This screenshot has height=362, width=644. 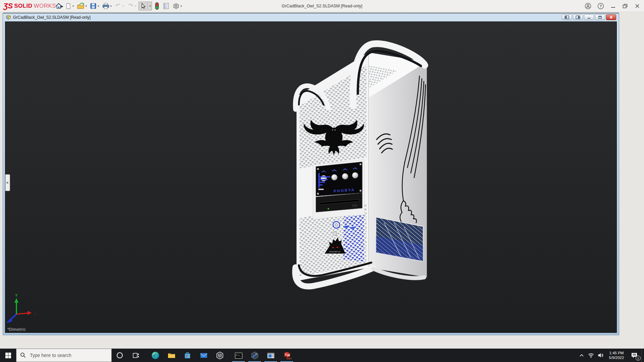 I want to click on file-explorer-icon, so click(x=172, y=355).